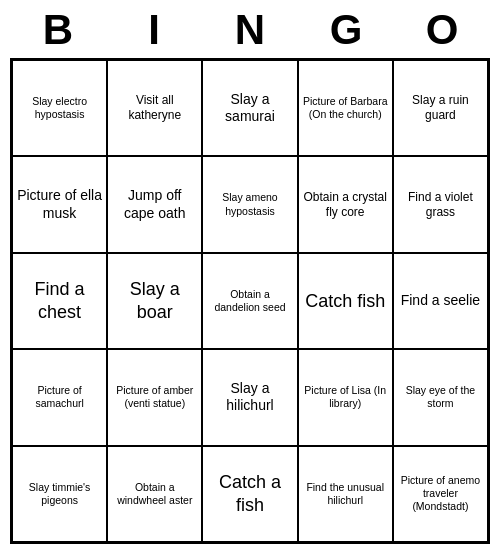 The height and width of the screenshot is (544, 500). Describe the element at coordinates (346, 204) in the screenshot. I see `cell-8: Obtain a crystal fly core` at that location.